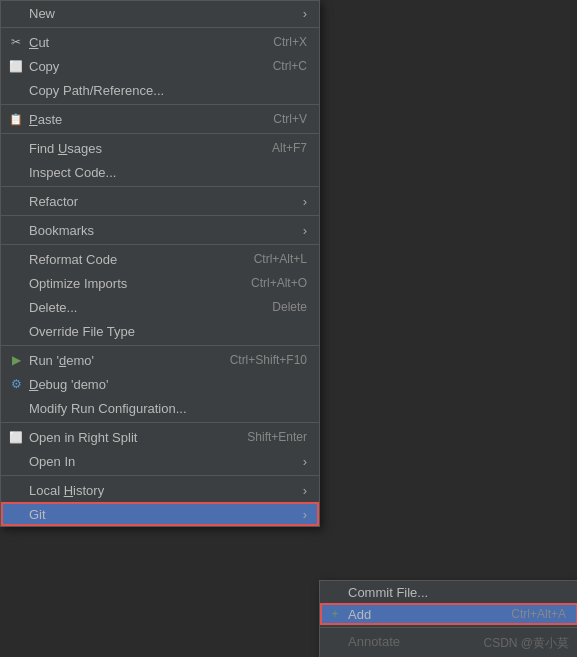 The width and height of the screenshot is (577, 657). Describe the element at coordinates (42, 14) in the screenshot. I see `new-label: New` at that location.